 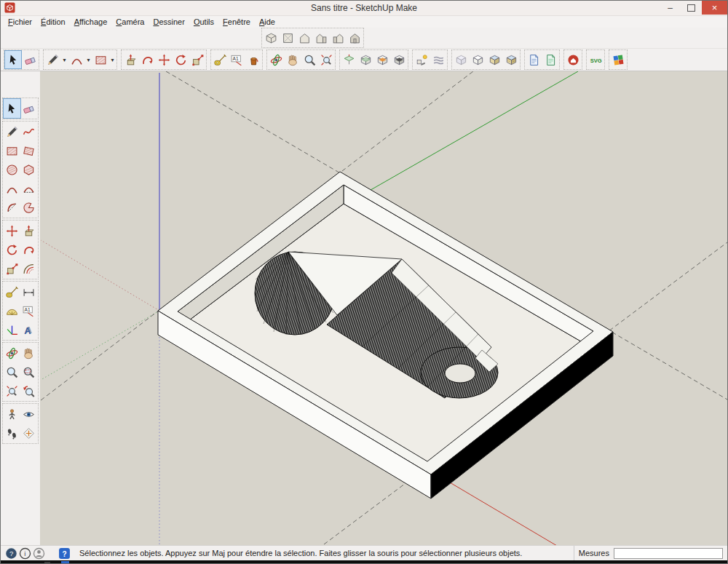 What do you see at coordinates (147, 60) in the screenshot?
I see `follow-me-tool-button` at bounding box center [147, 60].